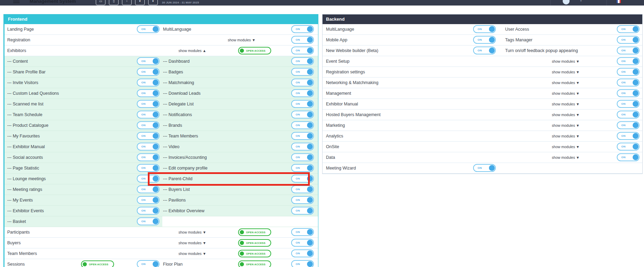 Image resolution: width=644 pixels, height=267 pixels. What do you see at coordinates (101, 3) in the screenshot?
I see `desktop-preview-button: ▭` at bounding box center [101, 3].